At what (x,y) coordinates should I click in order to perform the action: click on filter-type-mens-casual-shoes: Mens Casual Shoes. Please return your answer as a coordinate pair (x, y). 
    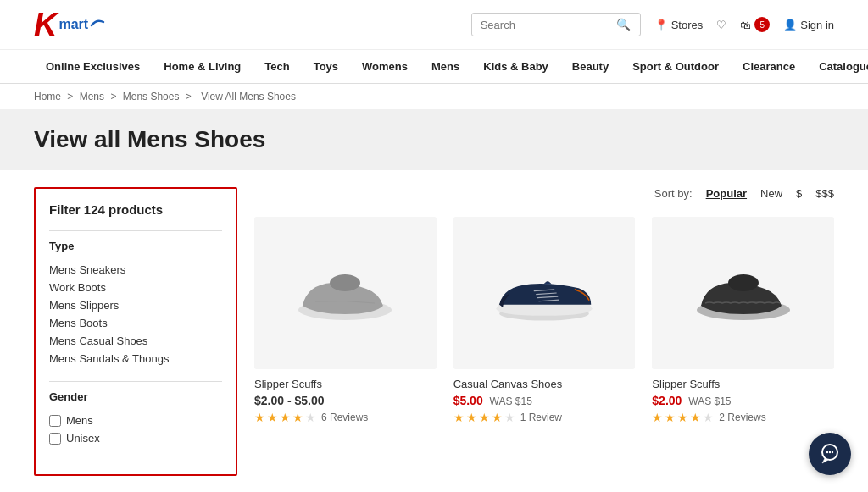
    Looking at the image, I should click on (136, 340).